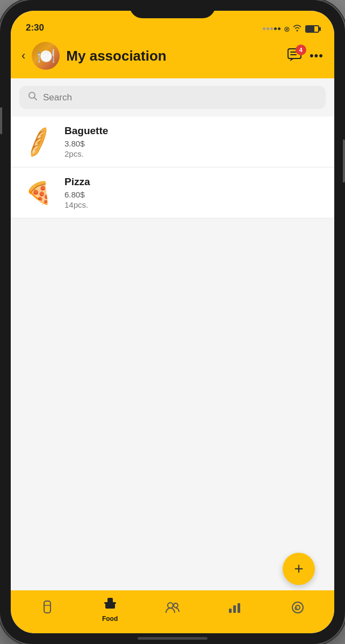 The width and height of the screenshot is (345, 644). What do you see at coordinates (172, 639) in the screenshot?
I see `home-indicator` at bounding box center [172, 639].